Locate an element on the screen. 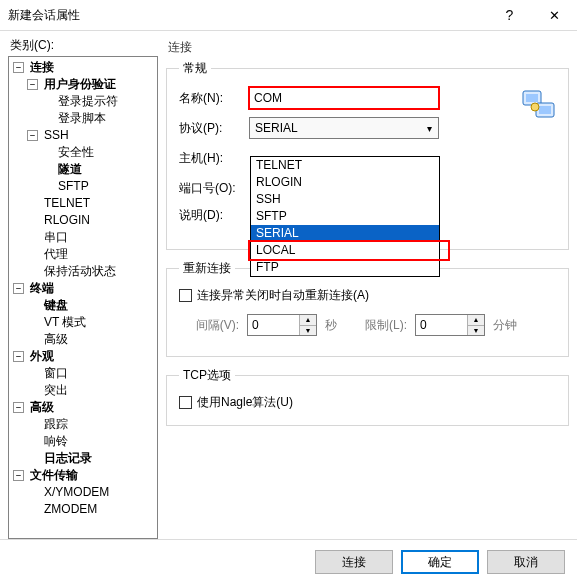 This screenshot has width=577, height=583. tree-advanced-term: 高级 is located at coordinates (56, 340).